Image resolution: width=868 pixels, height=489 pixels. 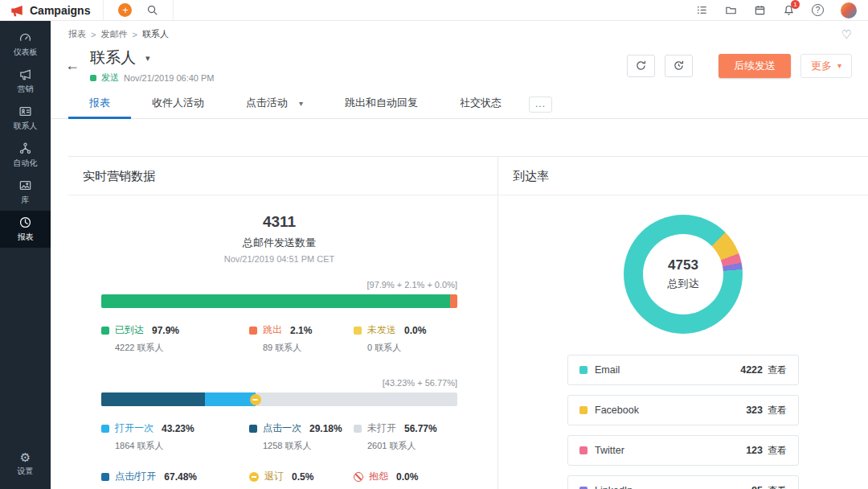 I want to click on topbar-divider, so click(x=174, y=10).